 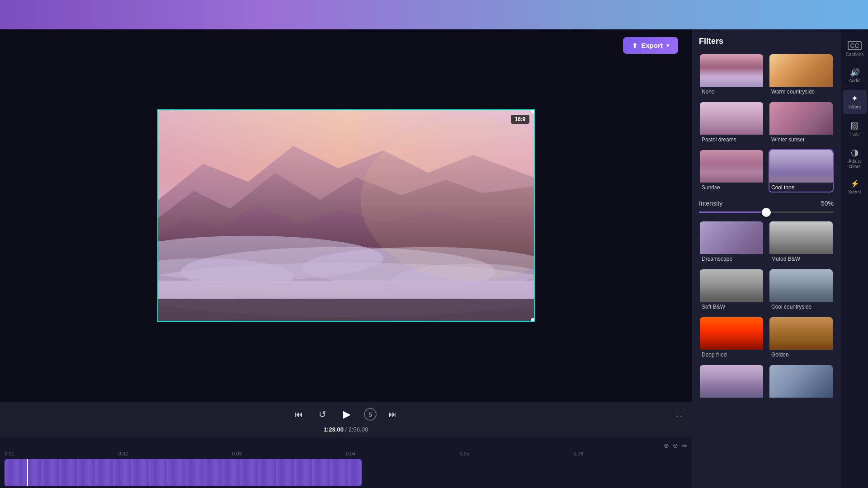 What do you see at coordinates (731, 91) in the screenshot?
I see `filter-label-none: None` at bounding box center [731, 91].